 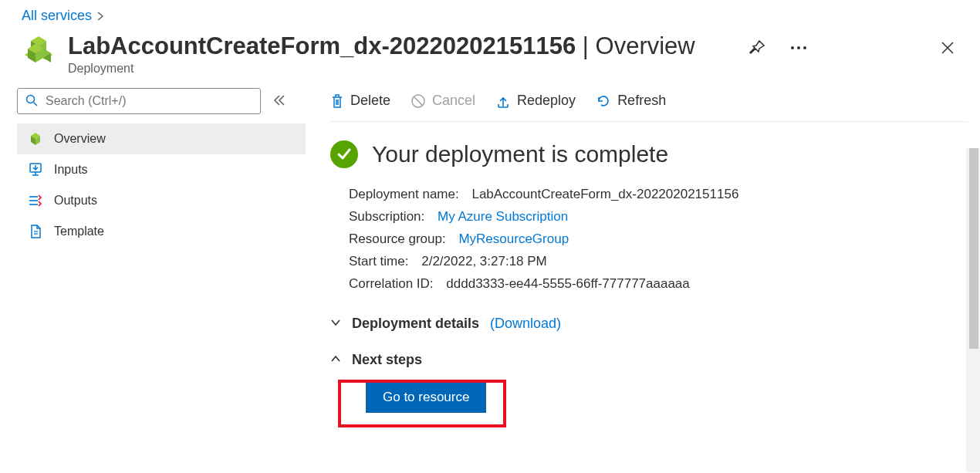 What do you see at coordinates (336, 360) in the screenshot?
I see `chevron-up-icon` at bounding box center [336, 360].